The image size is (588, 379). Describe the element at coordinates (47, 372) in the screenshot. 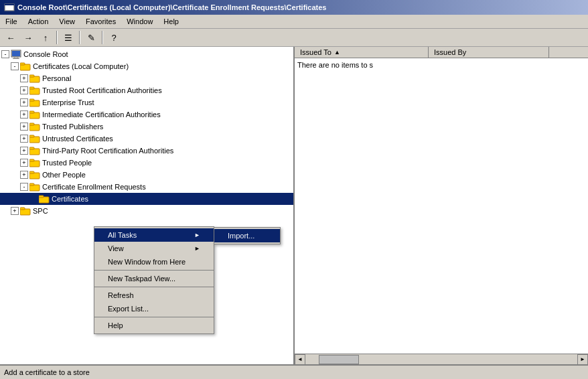

I see `status-text: Add a certificate to a store` at that location.